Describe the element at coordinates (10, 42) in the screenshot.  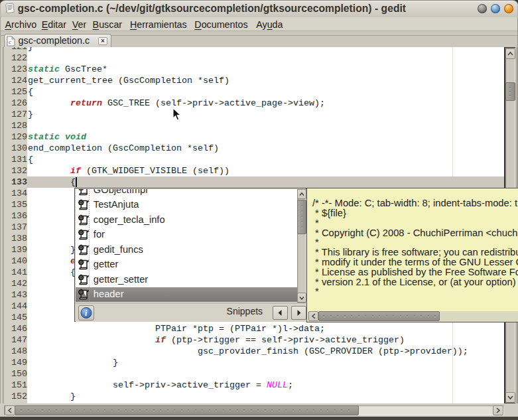
I see `svg-text: c` at that location.